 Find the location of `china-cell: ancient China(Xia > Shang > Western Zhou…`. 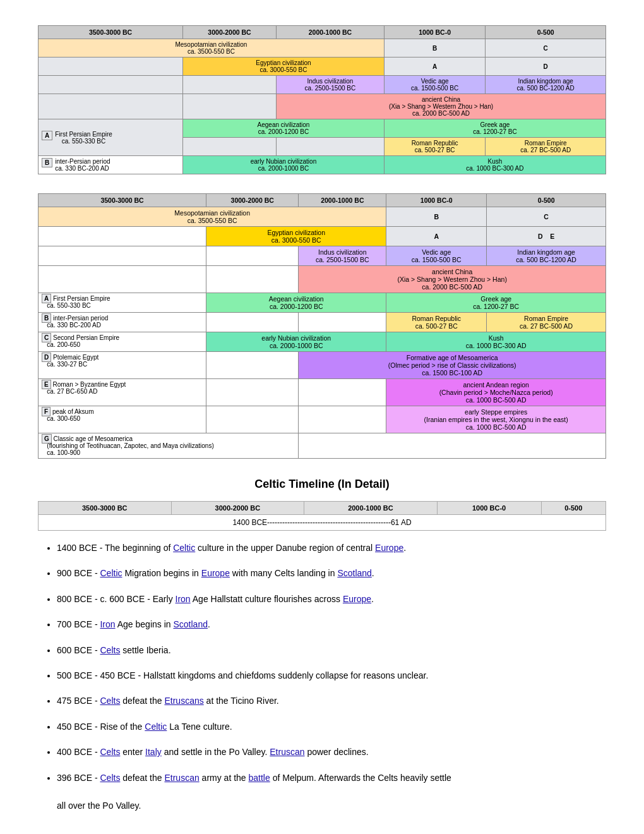

china-cell: ancient China(Xia > Shang > Western Zhou… is located at coordinates (441, 107).